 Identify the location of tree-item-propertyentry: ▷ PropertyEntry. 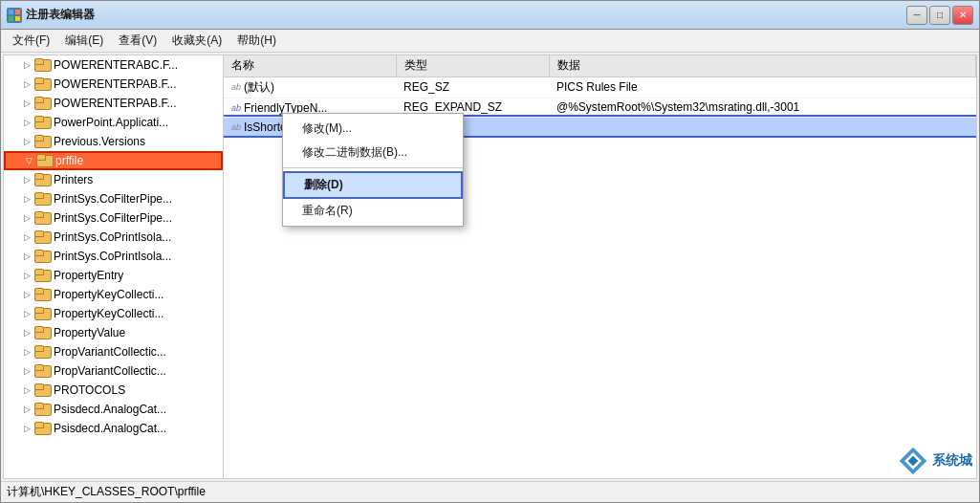
(113, 275).